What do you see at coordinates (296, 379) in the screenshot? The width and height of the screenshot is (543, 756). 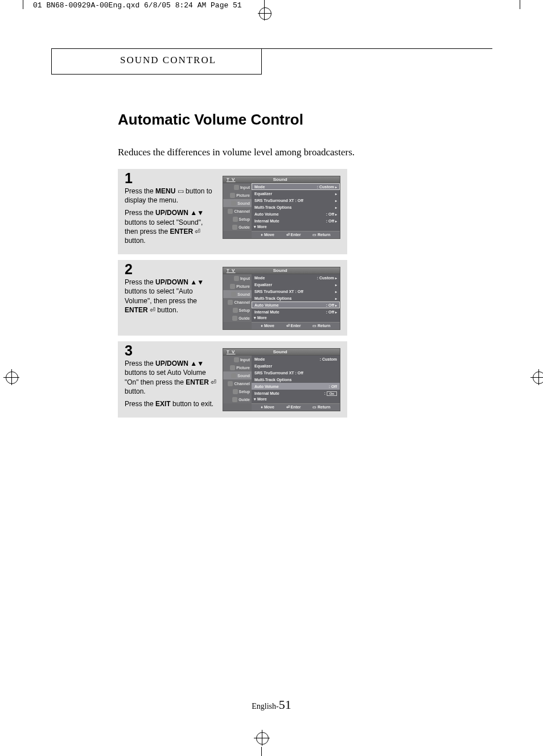 I see `tv-content: Mode: CustomEqualizerSRS TruSurround XT …` at bounding box center [296, 379].